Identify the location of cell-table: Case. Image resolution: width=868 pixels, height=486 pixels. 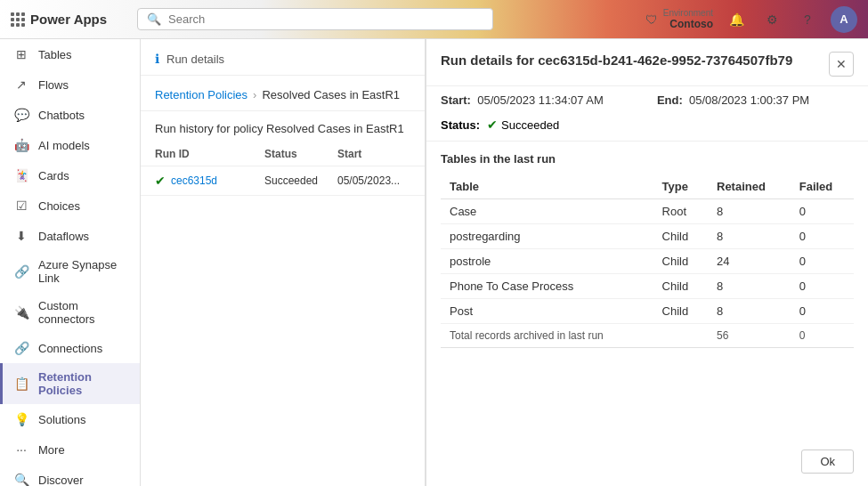
(547, 212).